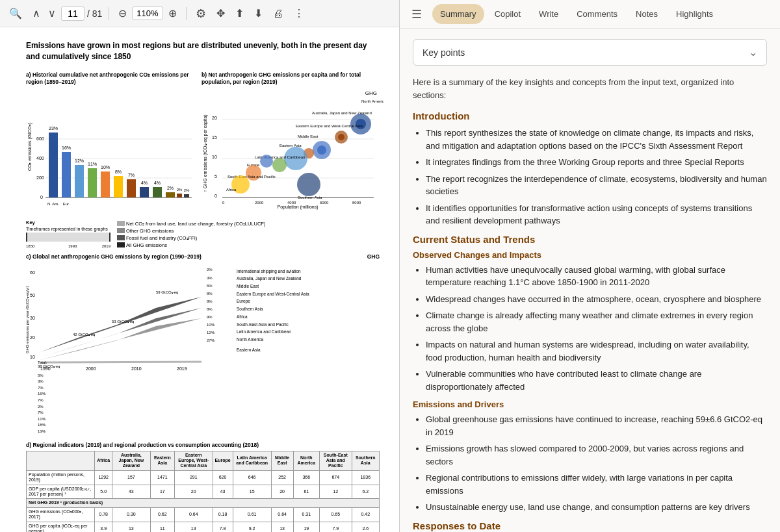  I want to click on move-icon: ✥, so click(221, 13).